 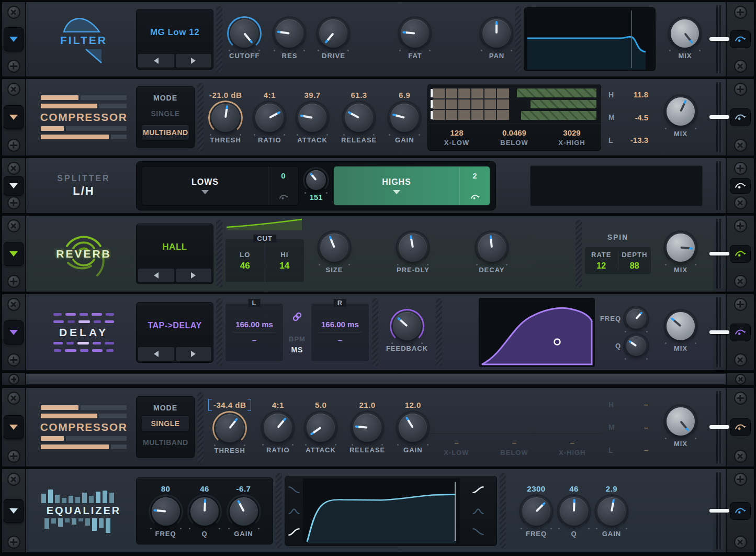 I want to click on gain-knob: 6.9 GAIN, so click(x=404, y=117).